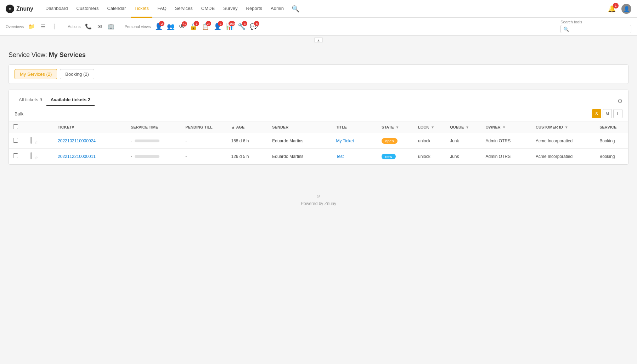  I want to click on personal-views-section: Personal views 👤 2 👥 👁 42 🔒 1 📋 24 👤 1 📊…, so click(192, 27).